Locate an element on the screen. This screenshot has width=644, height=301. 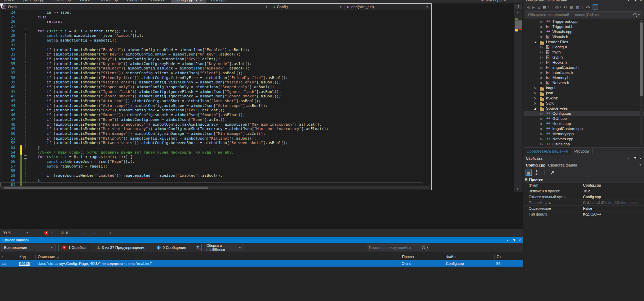
vertical-scrollbar-map: ⇕ ▲ ▼ is located at coordinates (518, 98).